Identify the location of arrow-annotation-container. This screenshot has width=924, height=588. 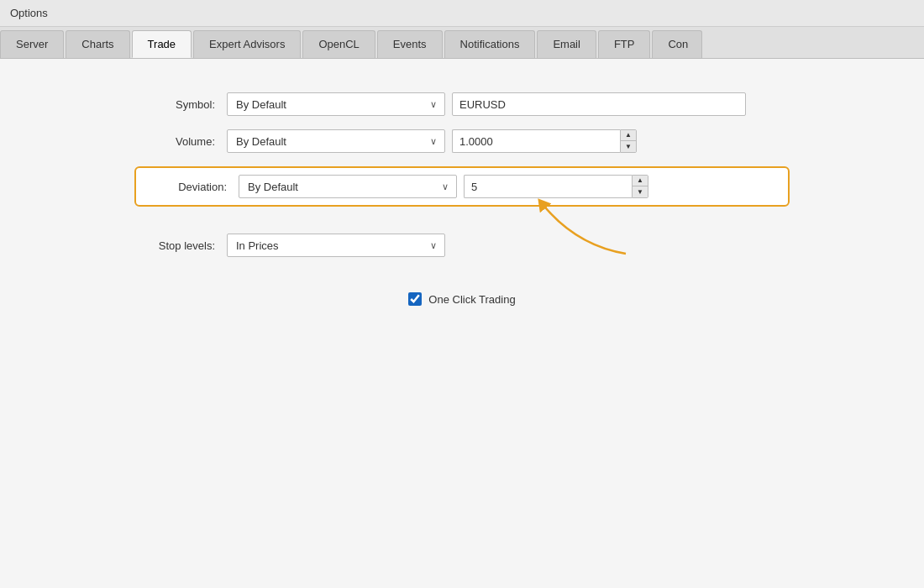
(648, 245).